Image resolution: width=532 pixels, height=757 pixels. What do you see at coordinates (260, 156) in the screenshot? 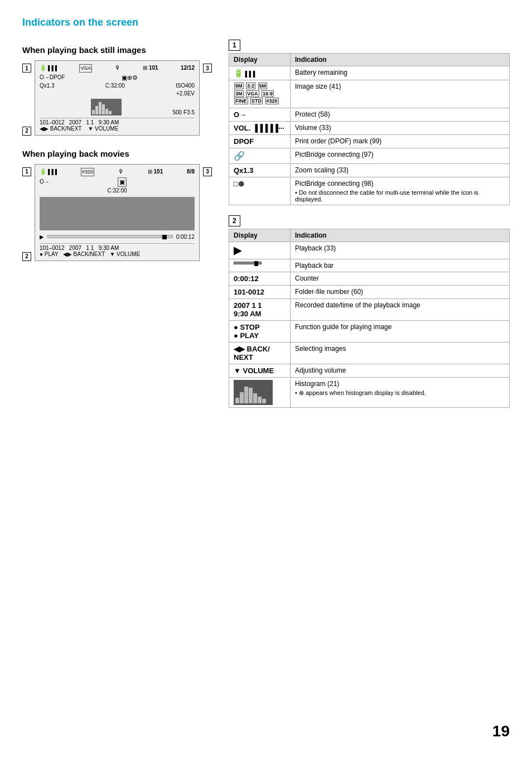
I see `display-pictbridge1: 🔗` at bounding box center [260, 156].